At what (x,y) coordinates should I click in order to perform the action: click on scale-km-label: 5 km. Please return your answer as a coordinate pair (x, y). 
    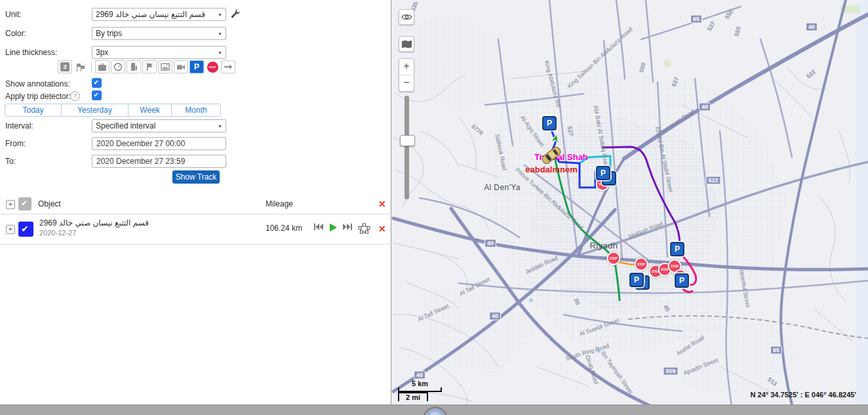
    Looking at the image, I should click on (420, 384).